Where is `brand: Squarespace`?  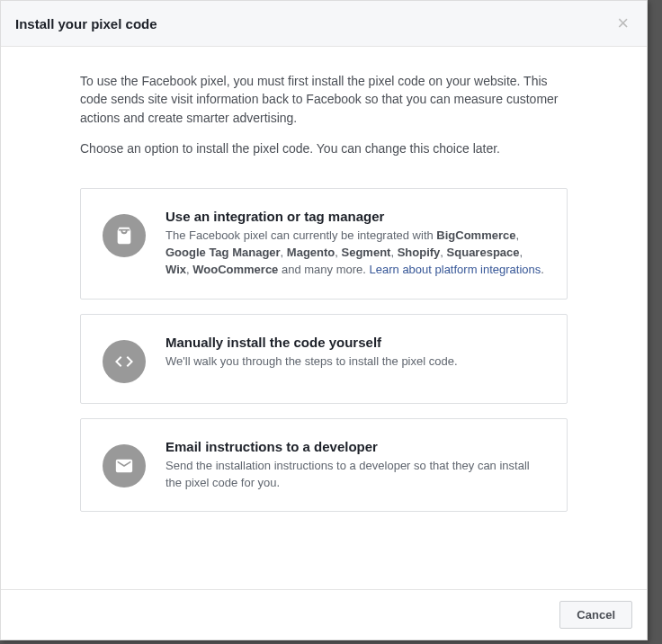 brand: Squarespace is located at coordinates (484, 252).